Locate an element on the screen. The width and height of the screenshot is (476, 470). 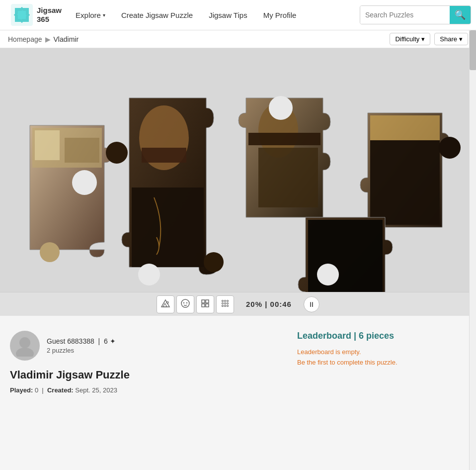
difficulty-button: Difficulty ▾ is located at coordinates (410, 39).